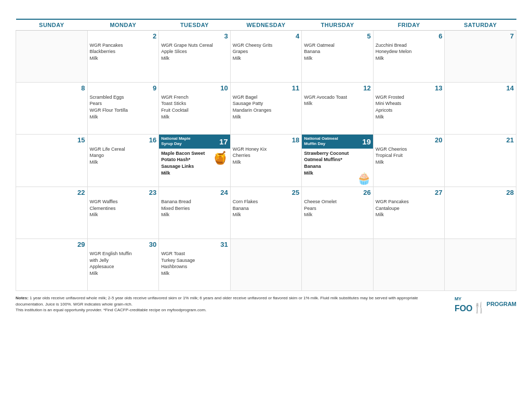  Describe the element at coordinates (124, 107) in the screenshot. I see `menu-content: Scrambled Eggs Pears WGR Flour Tortilla …` at that location.